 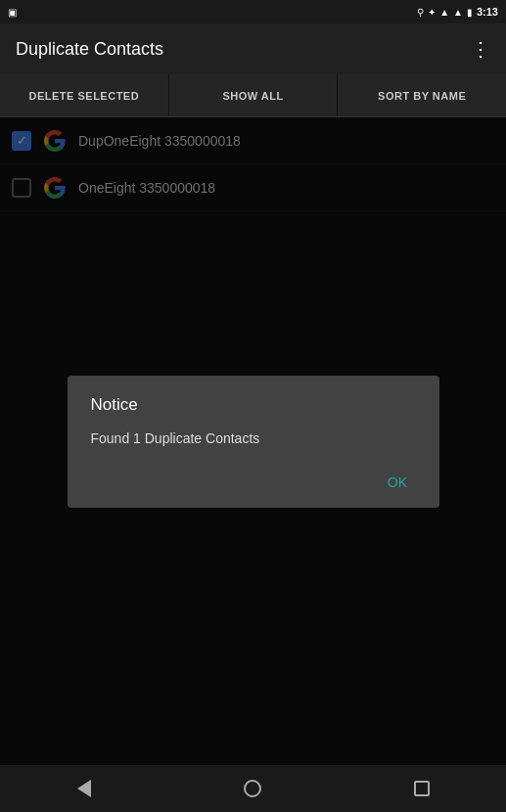 What do you see at coordinates (254, 96) in the screenshot?
I see `show-all-button: SHOW ALL` at bounding box center [254, 96].